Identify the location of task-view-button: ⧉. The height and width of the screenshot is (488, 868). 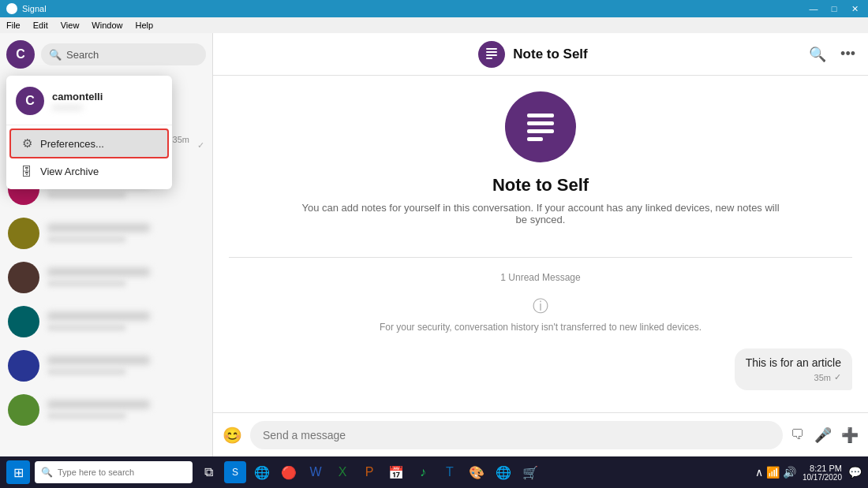
(208, 472).